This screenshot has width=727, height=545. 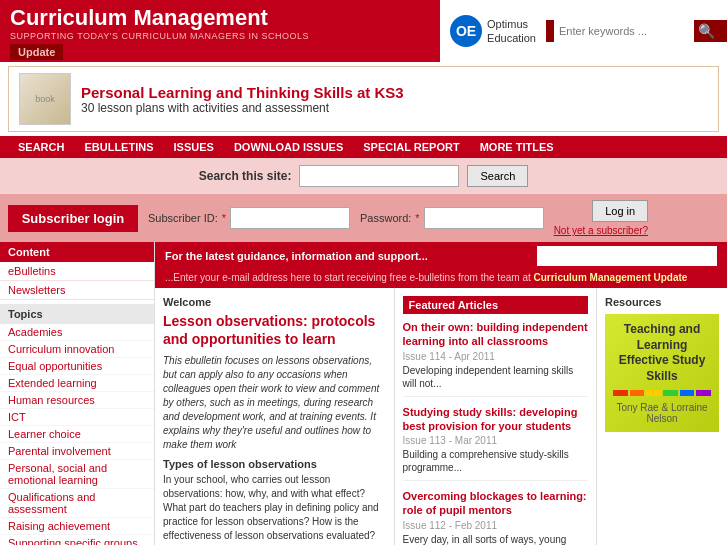 What do you see at coordinates (512, 38) in the screenshot?
I see `optimus-line2: Education` at bounding box center [512, 38].